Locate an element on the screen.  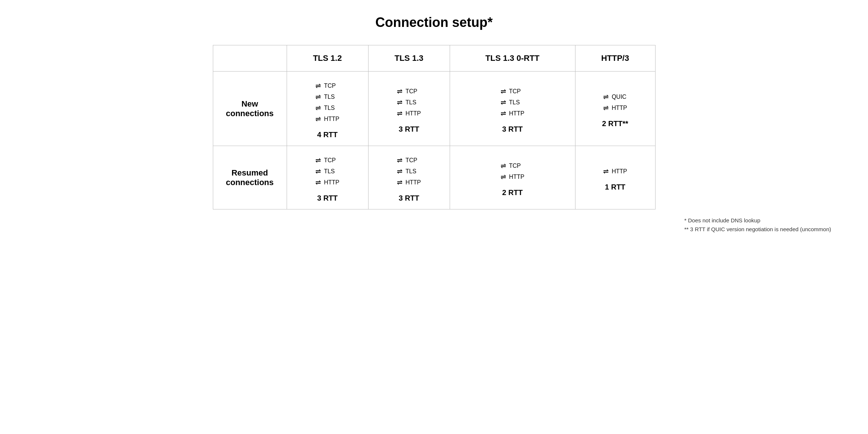
cell-0-1: ⇌TCP⇌TLS⇌HTTP3 RTT is located at coordinates (409, 109).